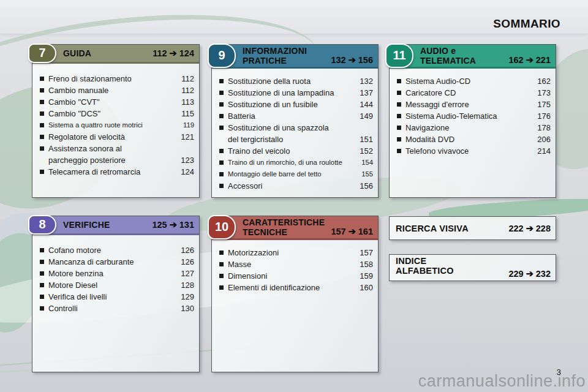  Describe the element at coordinates (365, 186) in the screenshot. I see `toc-item-page: 156` at that location.